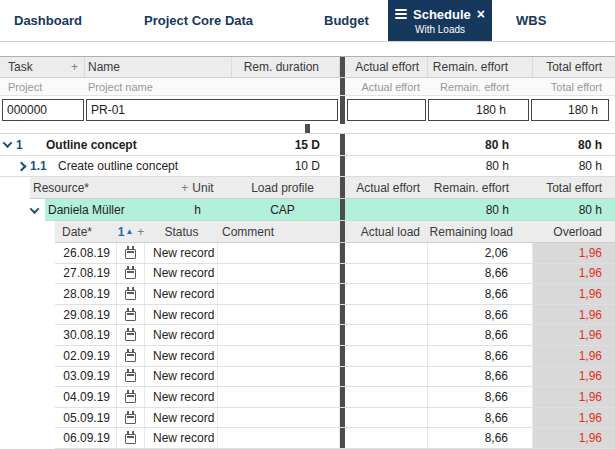 The height and width of the screenshot is (449, 615). I want to click on tab-wbs: WBS, so click(543, 20).